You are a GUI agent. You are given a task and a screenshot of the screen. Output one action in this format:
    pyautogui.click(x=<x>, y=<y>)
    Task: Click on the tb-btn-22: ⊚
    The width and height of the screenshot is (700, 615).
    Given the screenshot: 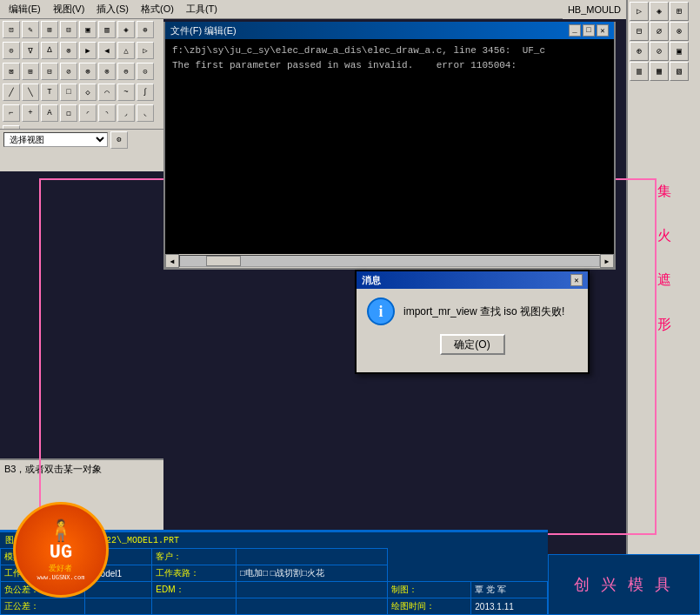 What is the action you would take?
    pyautogui.click(x=107, y=71)
    